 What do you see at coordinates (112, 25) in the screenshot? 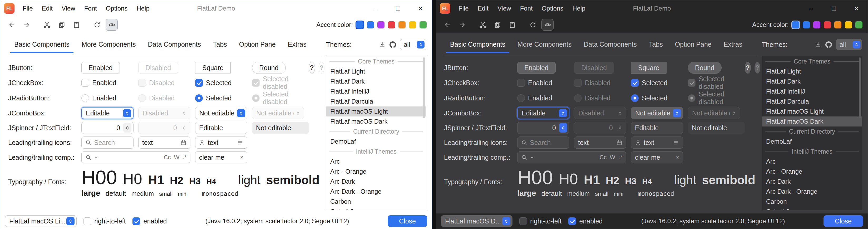
I see `show-toolbar-eye-icon` at bounding box center [112, 25].